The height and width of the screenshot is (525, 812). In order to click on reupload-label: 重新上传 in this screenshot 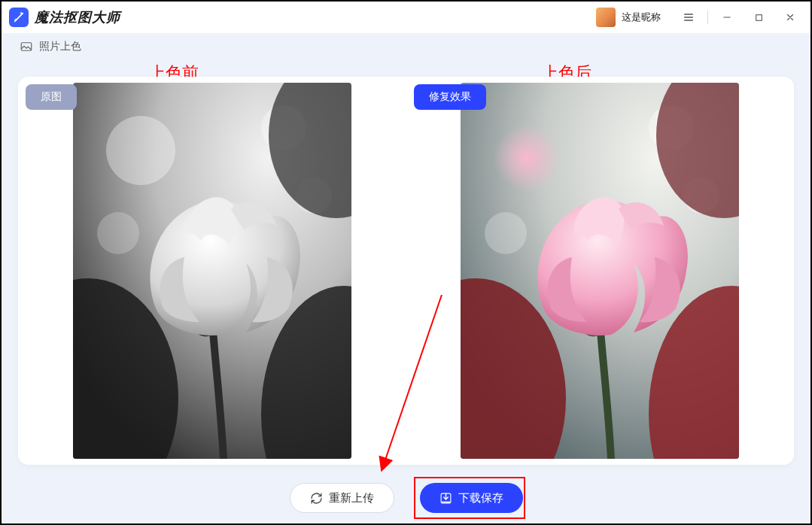, I will do `click(351, 498)`.